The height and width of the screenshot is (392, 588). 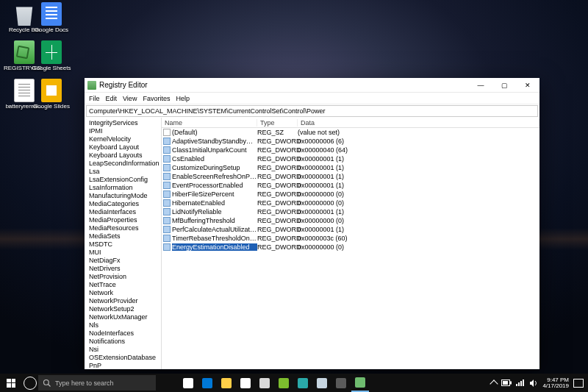 What do you see at coordinates (504, 85) in the screenshot?
I see `maximize-button: ▢` at bounding box center [504, 85].